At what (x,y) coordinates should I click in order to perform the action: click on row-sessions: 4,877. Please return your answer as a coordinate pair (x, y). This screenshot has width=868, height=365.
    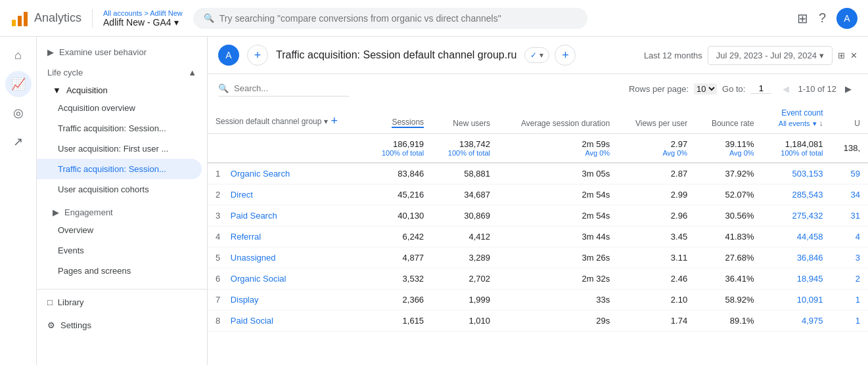
    Looking at the image, I should click on (398, 258).